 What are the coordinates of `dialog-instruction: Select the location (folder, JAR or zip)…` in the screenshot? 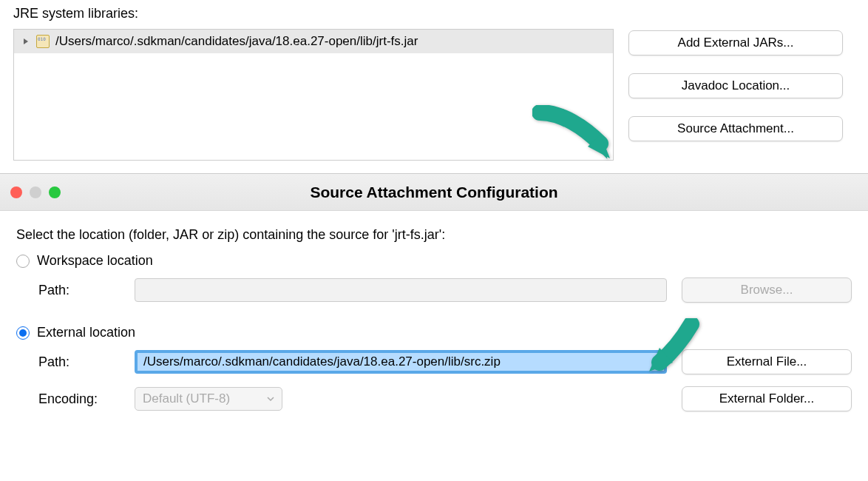 It's located at (434, 235).